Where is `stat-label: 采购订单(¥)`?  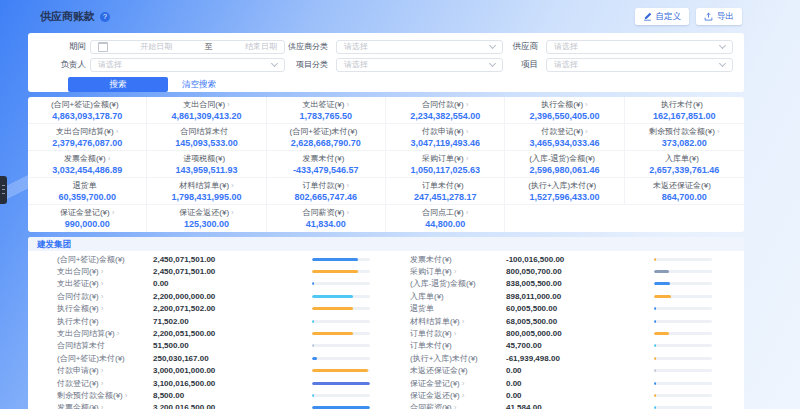
stat-label: 采购订单(¥) is located at coordinates (445, 159).